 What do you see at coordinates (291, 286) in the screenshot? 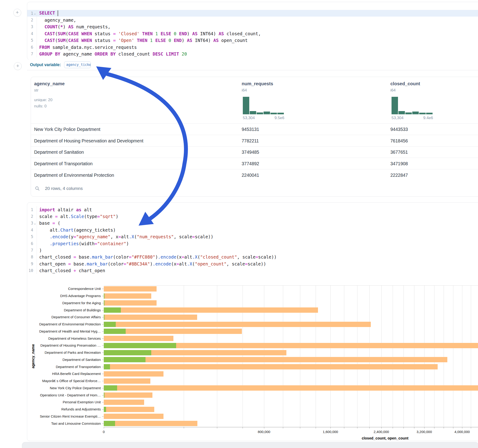
I see `plot-top-border` at bounding box center [291, 286].